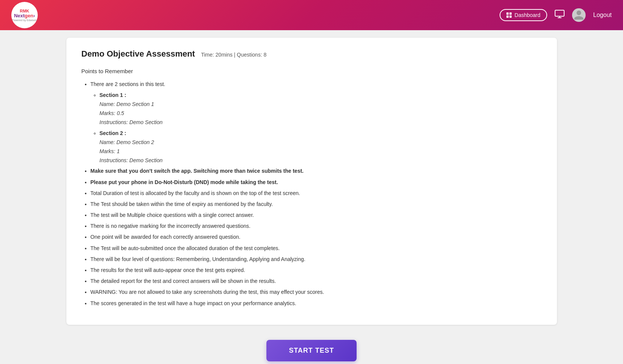 The width and height of the screenshot is (623, 364). I want to click on instruction-text: There are 2 sections in this test., so click(128, 84).